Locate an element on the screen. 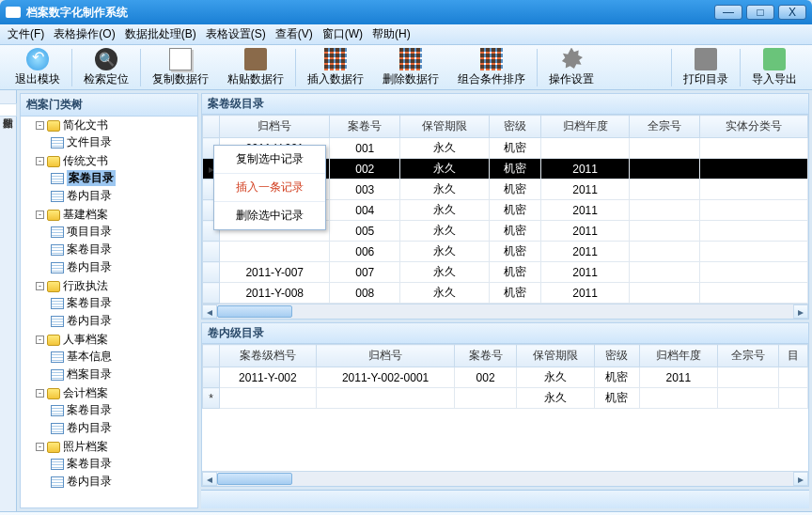  ctx-insert: 插入一条记录 is located at coordinates (270, 188).